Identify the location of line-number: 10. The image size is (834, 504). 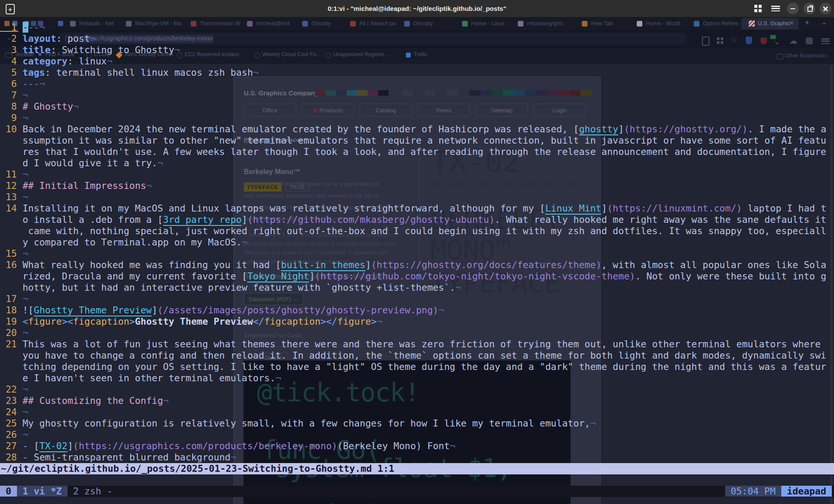
(11, 129).